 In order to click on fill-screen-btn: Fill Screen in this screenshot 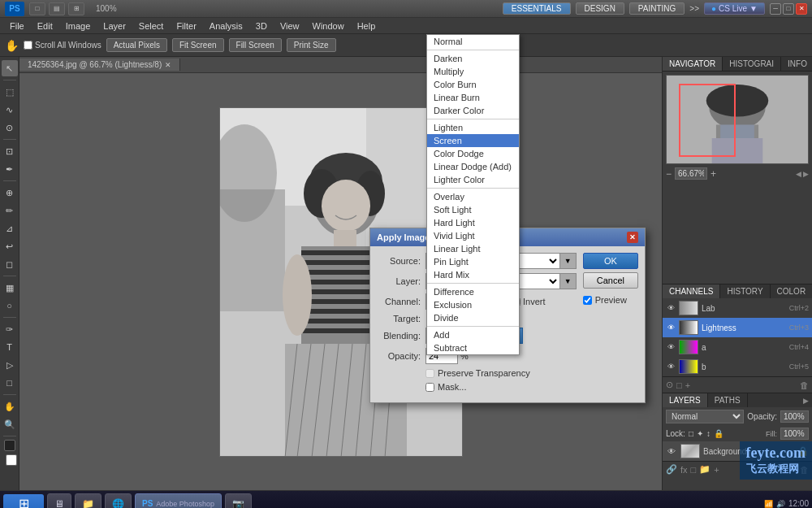, I will do `click(255, 46)`.